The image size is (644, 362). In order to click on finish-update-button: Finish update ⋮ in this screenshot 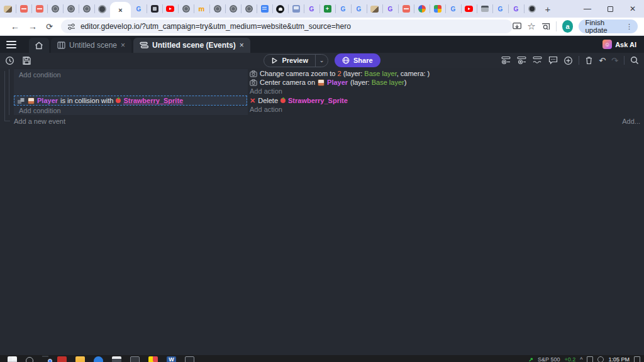, I will do `click(608, 26)`.